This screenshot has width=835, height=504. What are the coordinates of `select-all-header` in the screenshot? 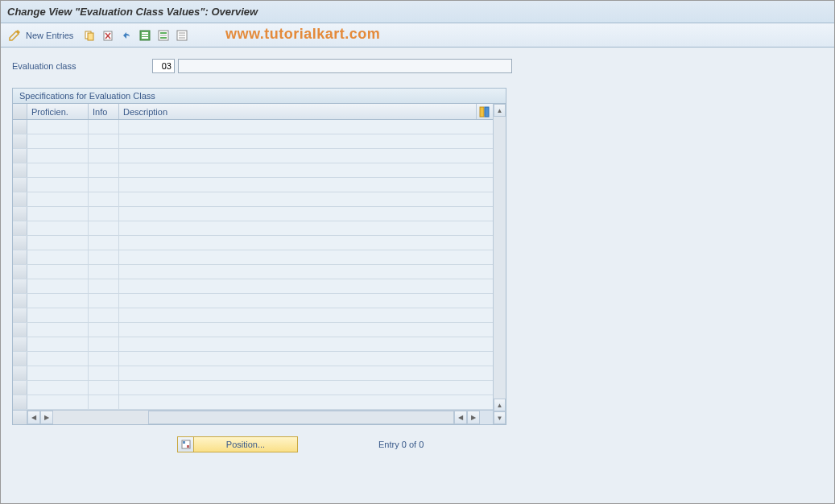 It's located at (20, 111).